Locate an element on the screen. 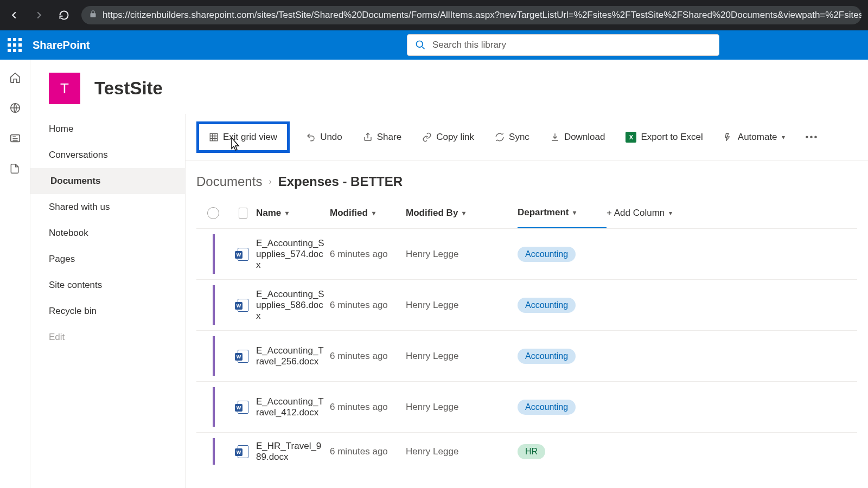 This screenshot has width=868, height=488. column-name: Name▾ is located at coordinates (293, 213).